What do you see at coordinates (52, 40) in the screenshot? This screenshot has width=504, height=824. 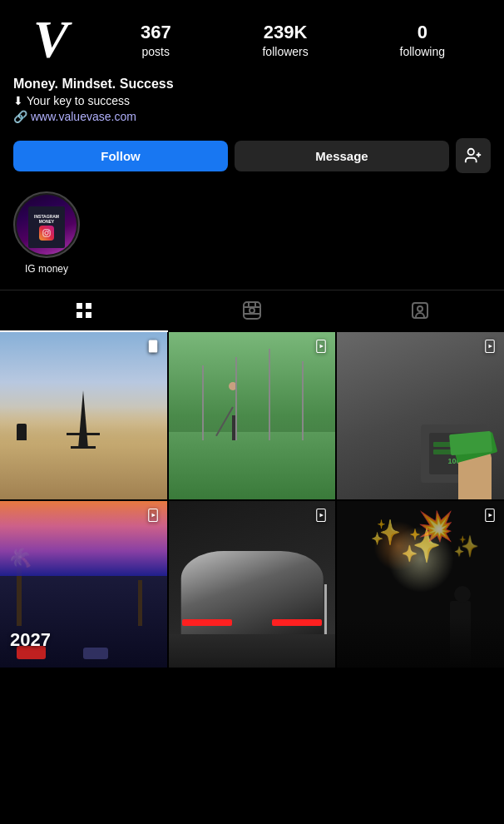 I see `logo-letter: V` at bounding box center [52, 40].